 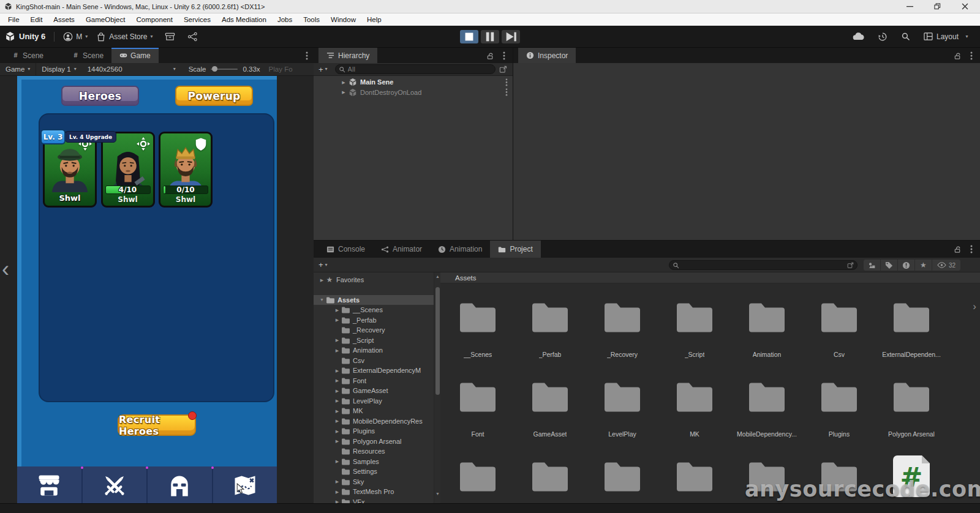 I want to click on tree-folder-mk: ▶MK, so click(x=374, y=411).